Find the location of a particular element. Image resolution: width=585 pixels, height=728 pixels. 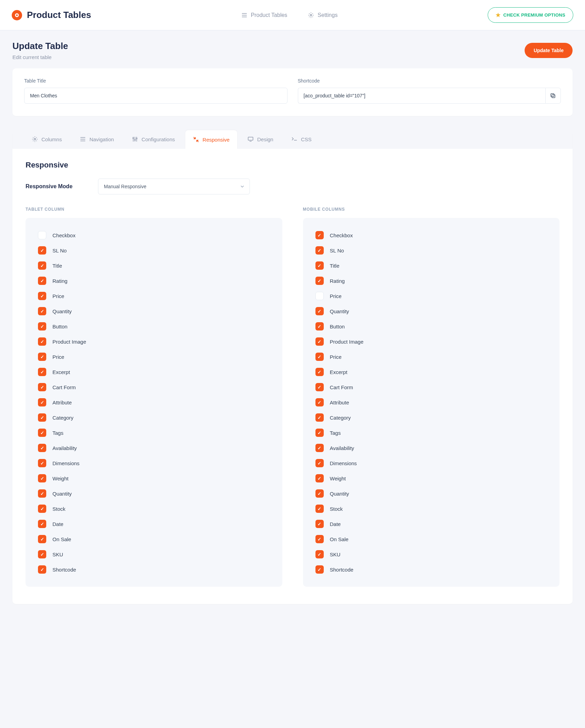

column-label: Product Image is located at coordinates (69, 342).